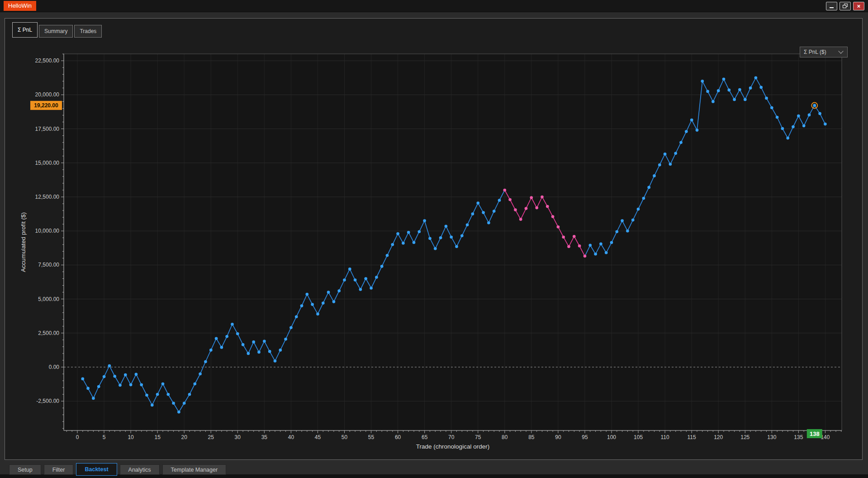 The width and height of the screenshot is (868, 478). I want to click on tab-trades: Trades, so click(88, 31).